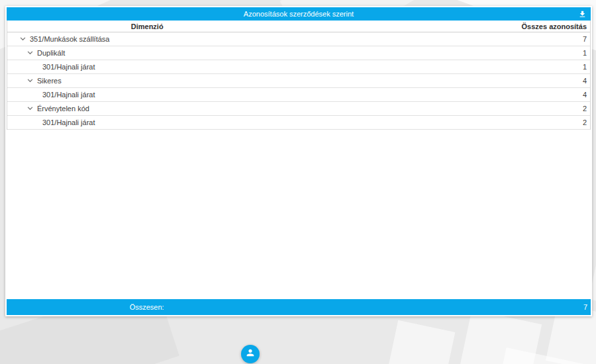 This screenshot has height=364, width=596. Describe the element at coordinates (299, 123) in the screenshot. I see `table-row: 301/Hajnali járat 2` at that location.